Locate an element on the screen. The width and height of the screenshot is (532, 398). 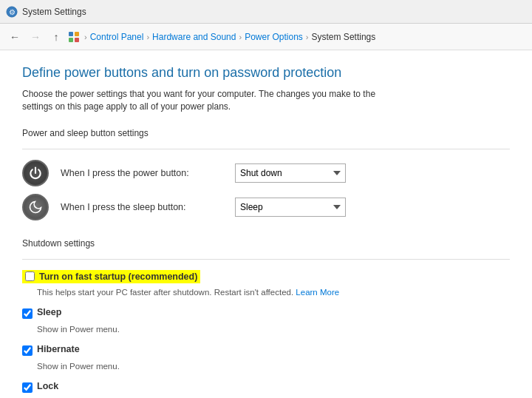
power-button-row: When I press the power button: Do nothin… is located at coordinates (266, 173).